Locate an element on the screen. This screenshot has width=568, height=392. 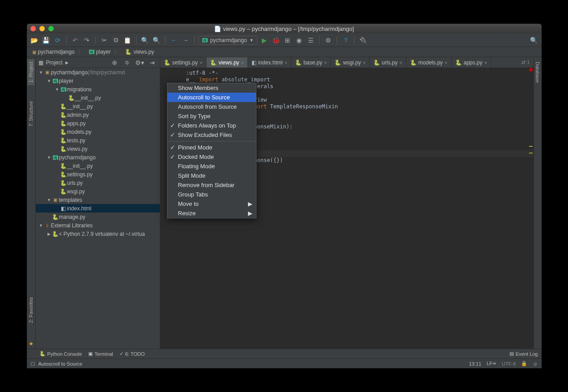
line-ending: LF≐ is located at coordinates (491, 363).